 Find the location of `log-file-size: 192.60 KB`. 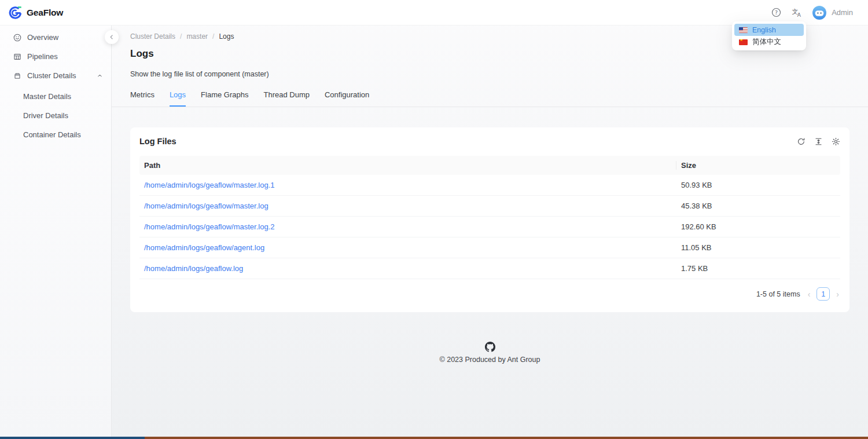

log-file-size: 192.60 KB is located at coordinates (758, 227).